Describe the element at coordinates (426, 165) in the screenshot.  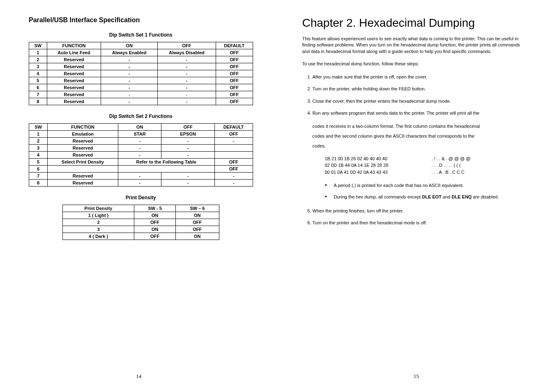
I see `hex-row: 02 0D 1B 44 0A 14 1E 28 28 28 . . . D . …` at that location.